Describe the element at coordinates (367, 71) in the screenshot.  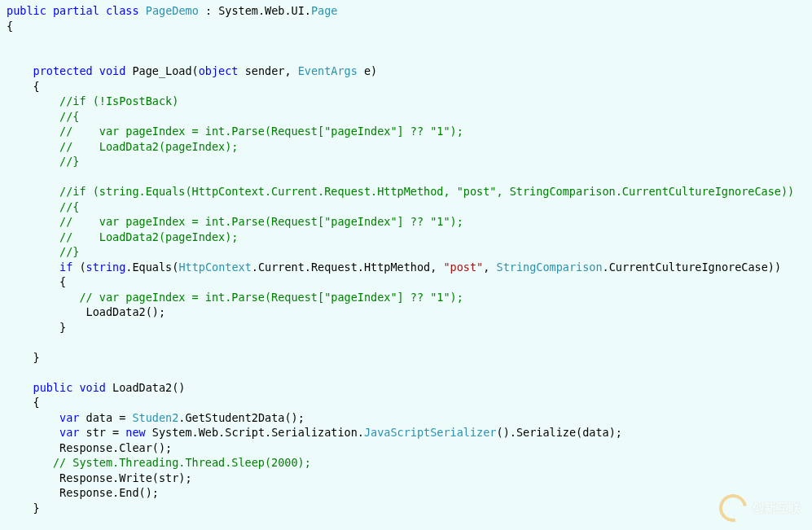
I see `code-text: e)` at that location.